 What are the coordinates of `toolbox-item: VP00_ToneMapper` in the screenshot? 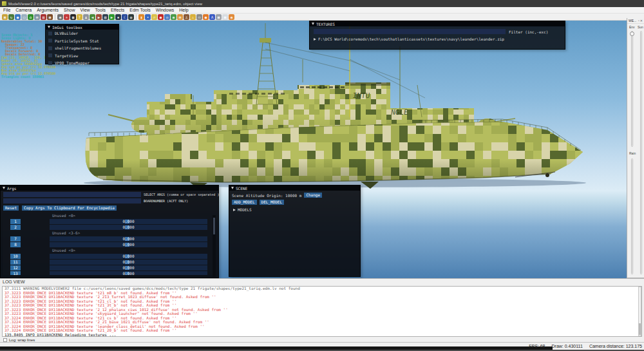 It's located at (82, 63).